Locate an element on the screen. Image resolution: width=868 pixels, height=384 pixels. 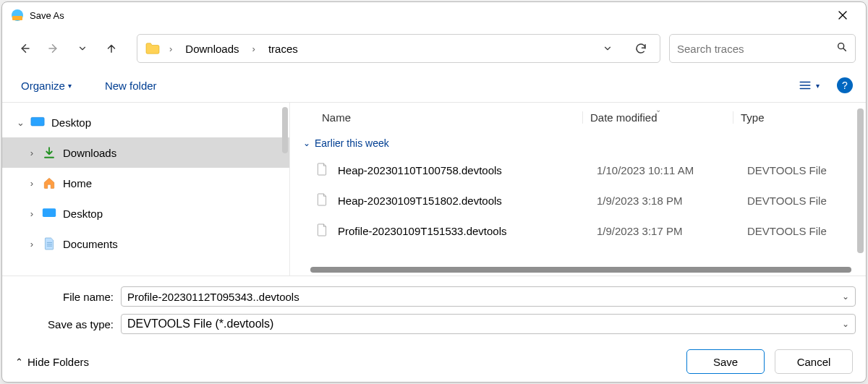
organize-menu: Organize ▾ is located at coordinates (46, 85).